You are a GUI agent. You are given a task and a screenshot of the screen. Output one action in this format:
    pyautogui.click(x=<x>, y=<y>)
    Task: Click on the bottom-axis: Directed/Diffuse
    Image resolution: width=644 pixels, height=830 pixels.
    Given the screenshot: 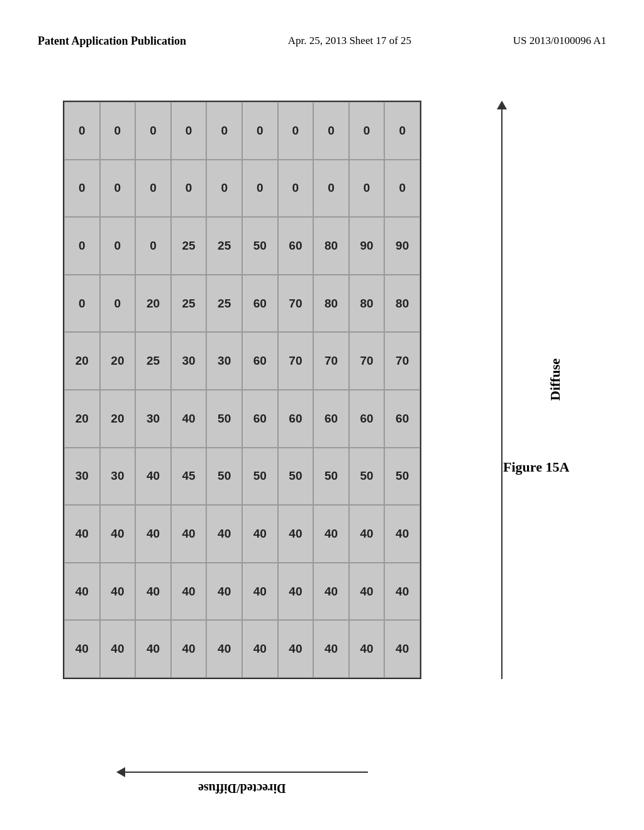 What is the action you would take?
    pyautogui.click(x=242, y=781)
    